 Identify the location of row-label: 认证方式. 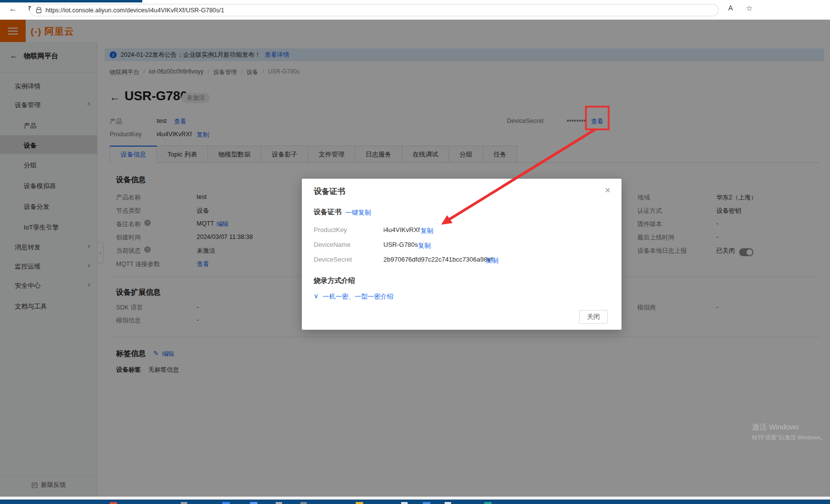
(650, 211).